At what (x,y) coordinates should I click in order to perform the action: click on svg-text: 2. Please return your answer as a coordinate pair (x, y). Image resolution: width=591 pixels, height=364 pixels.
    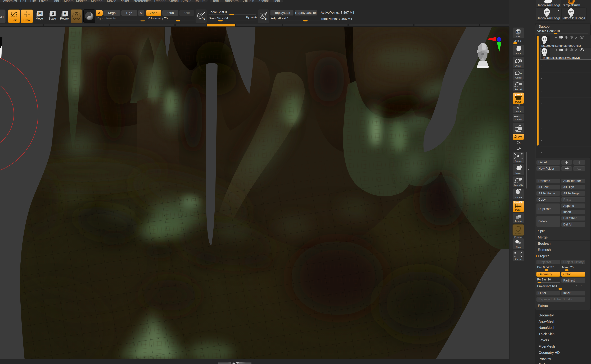
    Looking at the image, I should click on (558, 12).